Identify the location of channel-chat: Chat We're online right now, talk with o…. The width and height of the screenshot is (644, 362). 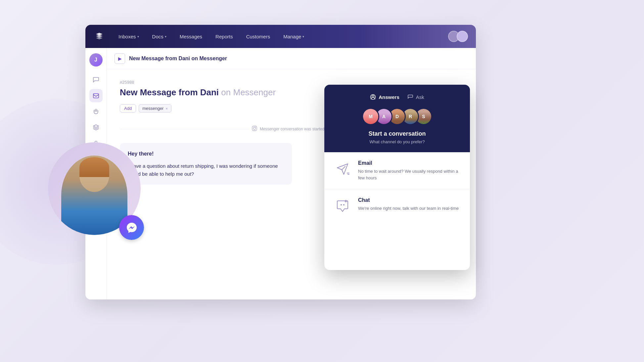
(397, 206).